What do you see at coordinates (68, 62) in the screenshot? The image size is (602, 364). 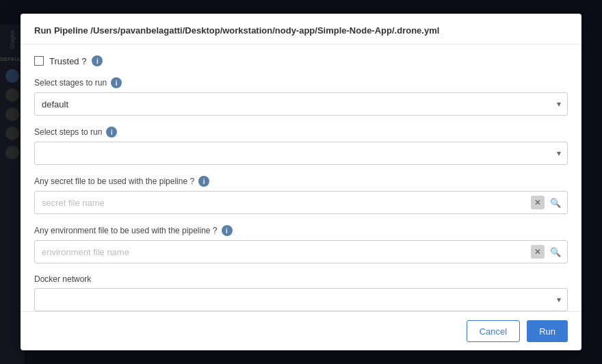 I see `trusted-label: Trusted ?` at bounding box center [68, 62].